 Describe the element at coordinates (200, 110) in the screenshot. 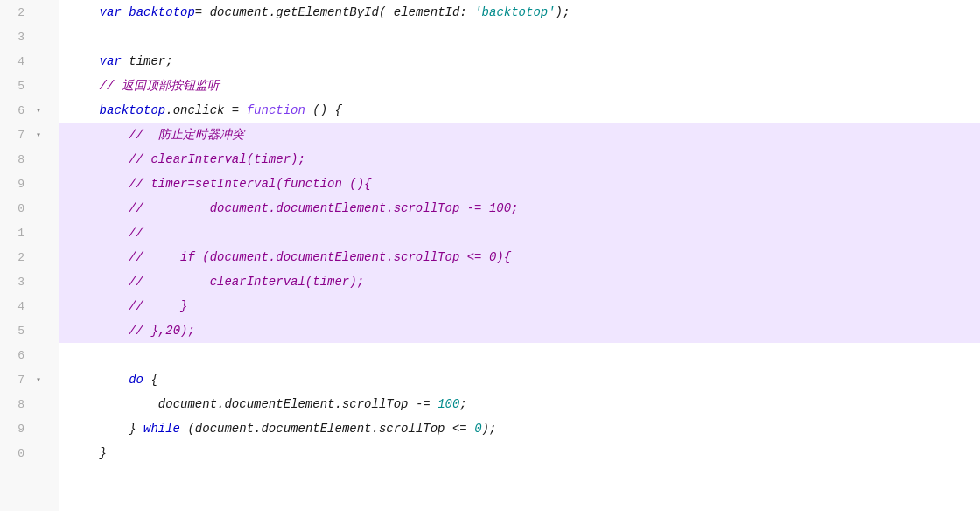

I see `token-method: onclick` at that location.